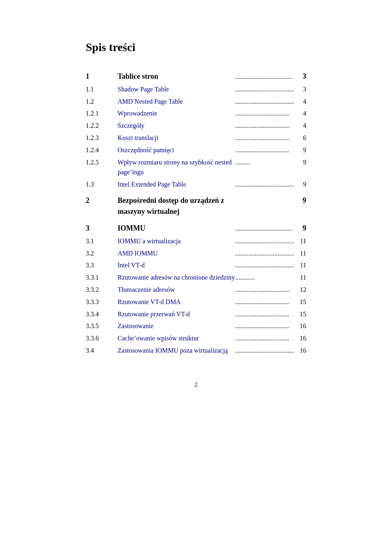 Image resolution: width=392 pixels, height=551 pixels. I want to click on toc-label: Rzutowanie przerwań VT-d, so click(176, 314).